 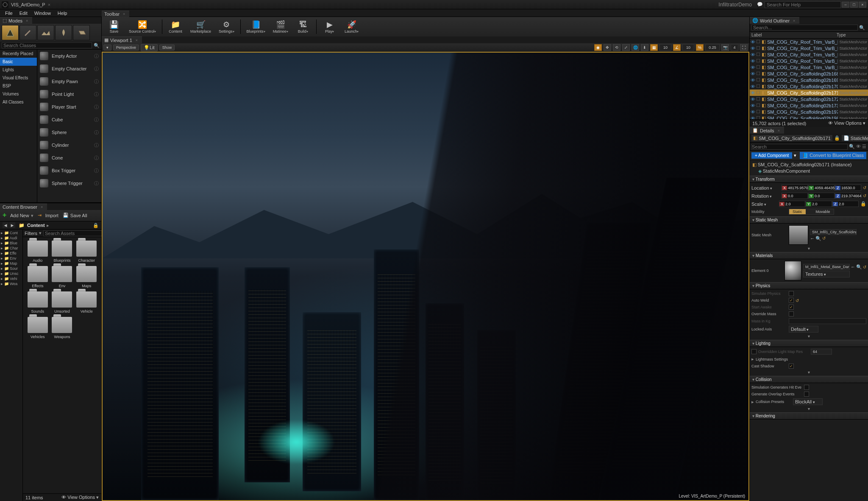 What do you see at coordinates (809, 372) in the screenshot?
I see `expand-icon: ▾` at bounding box center [809, 372].